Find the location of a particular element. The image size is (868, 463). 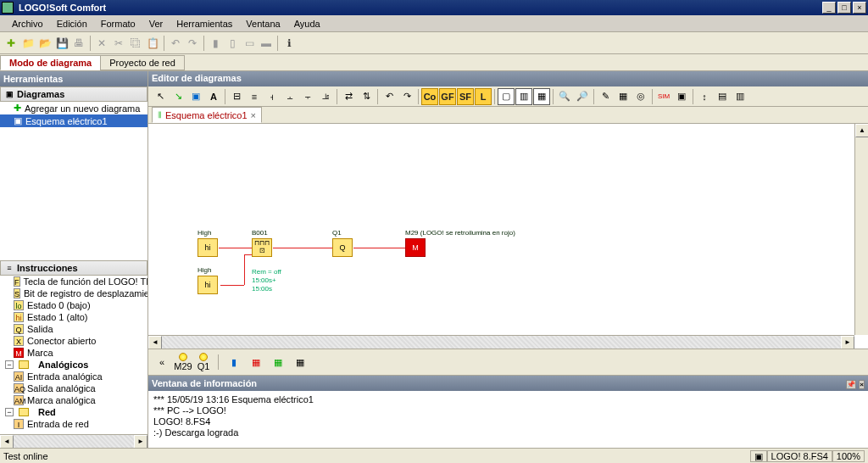

menu-herramientas: Herramientas is located at coordinates (204, 24).